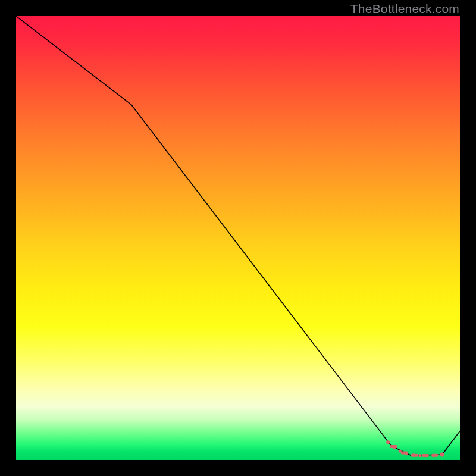 The image size is (476, 476). I want to click on highlight-bars, so click(414, 451).